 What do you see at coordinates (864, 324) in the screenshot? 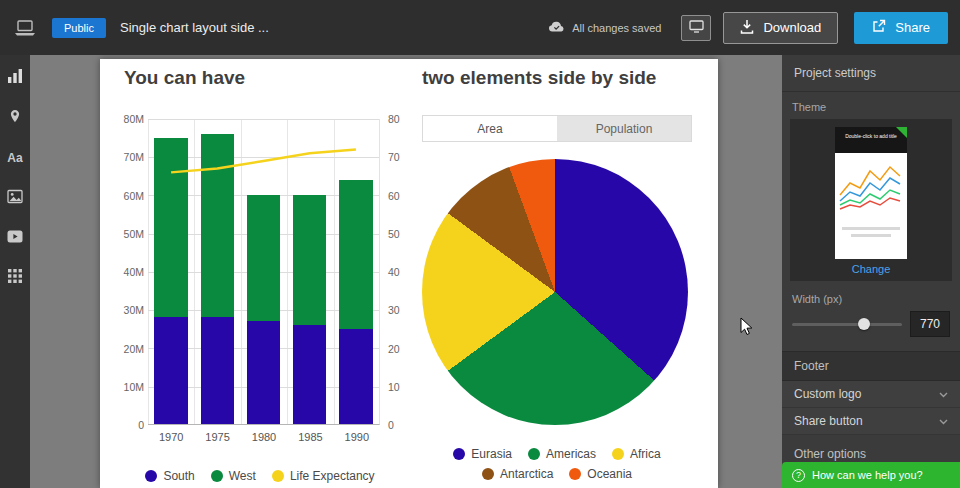
I see `slider-knob` at bounding box center [864, 324].